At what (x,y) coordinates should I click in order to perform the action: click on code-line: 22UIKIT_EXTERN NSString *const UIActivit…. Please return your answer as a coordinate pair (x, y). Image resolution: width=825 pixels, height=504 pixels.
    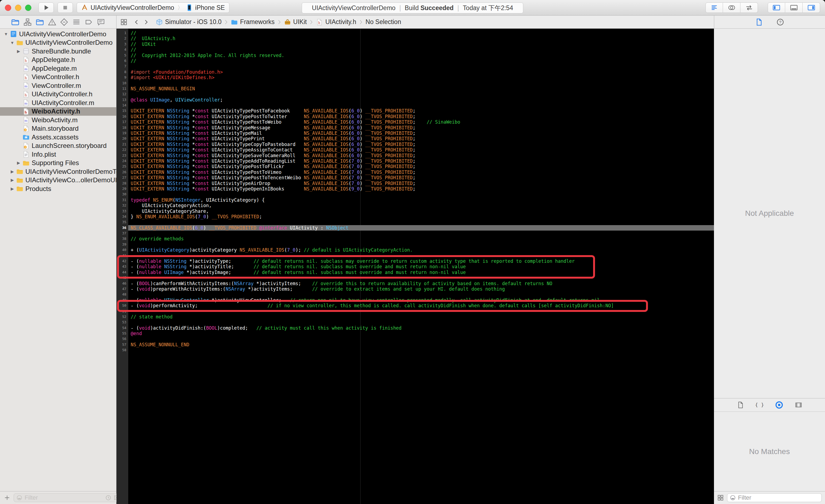
    Looking at the image, I should click on (415, 150).